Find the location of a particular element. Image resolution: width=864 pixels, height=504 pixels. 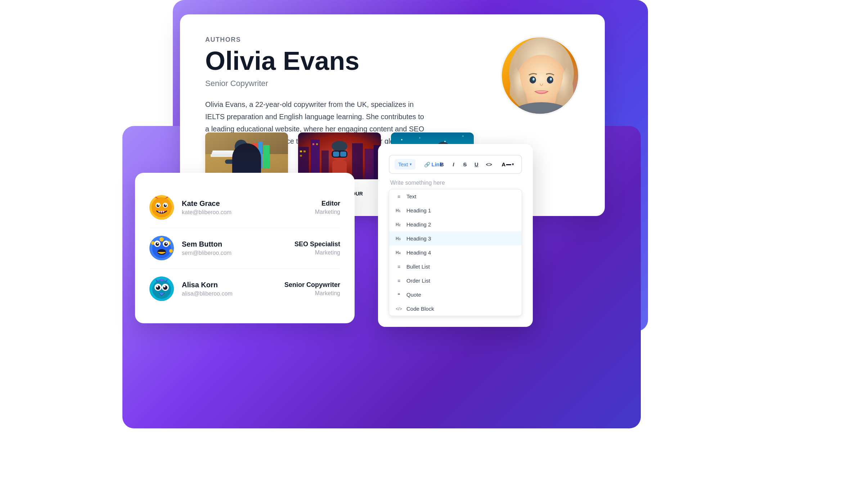

color-indicator is located at coordinates (509, 165).